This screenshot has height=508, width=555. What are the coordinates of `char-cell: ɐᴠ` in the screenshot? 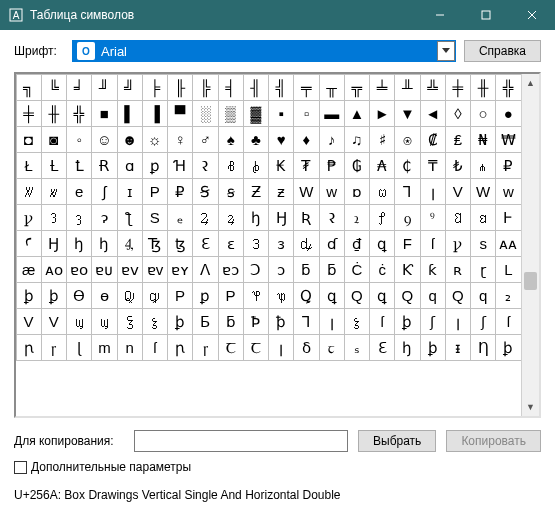 It's located at (130, 270).